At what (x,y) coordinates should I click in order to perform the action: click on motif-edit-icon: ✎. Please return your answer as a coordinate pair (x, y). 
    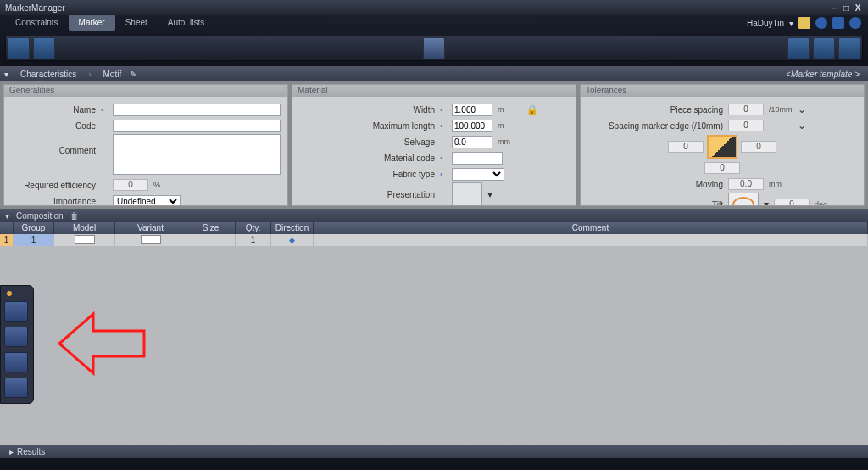
    Looking at the image, I should click on (133, 75).